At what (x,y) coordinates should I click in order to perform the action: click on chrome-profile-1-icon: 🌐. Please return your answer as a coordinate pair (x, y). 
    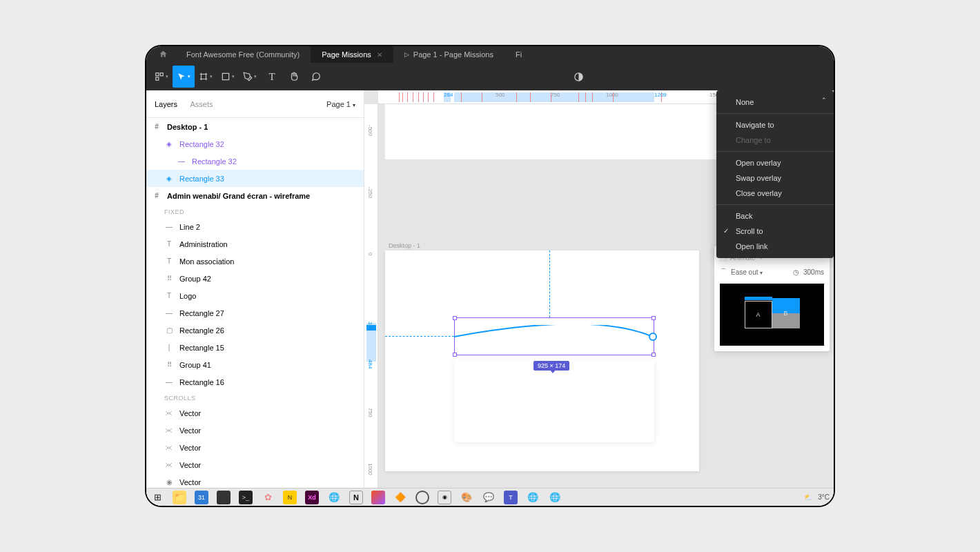
    Looking at the image, I should click on (533, 497).